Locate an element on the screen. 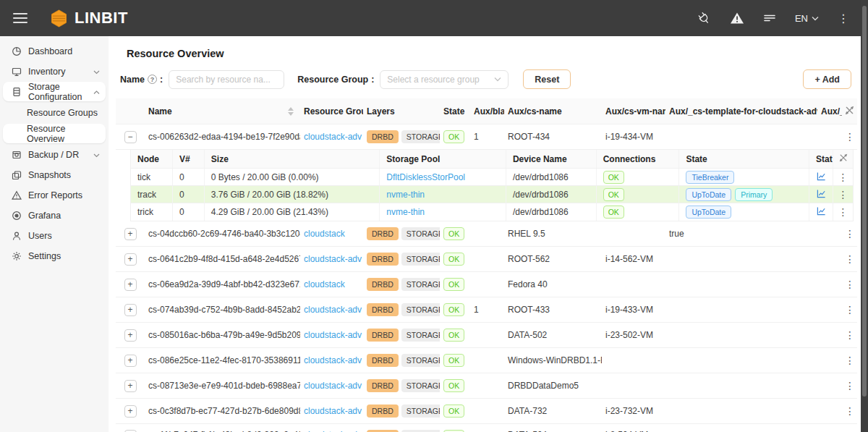 Image resolution: width=868 pixels, height=432 pixels. aux-cs-name-value: Windows-WinDRBD1.1-Build is located at coordinates (553, 360).